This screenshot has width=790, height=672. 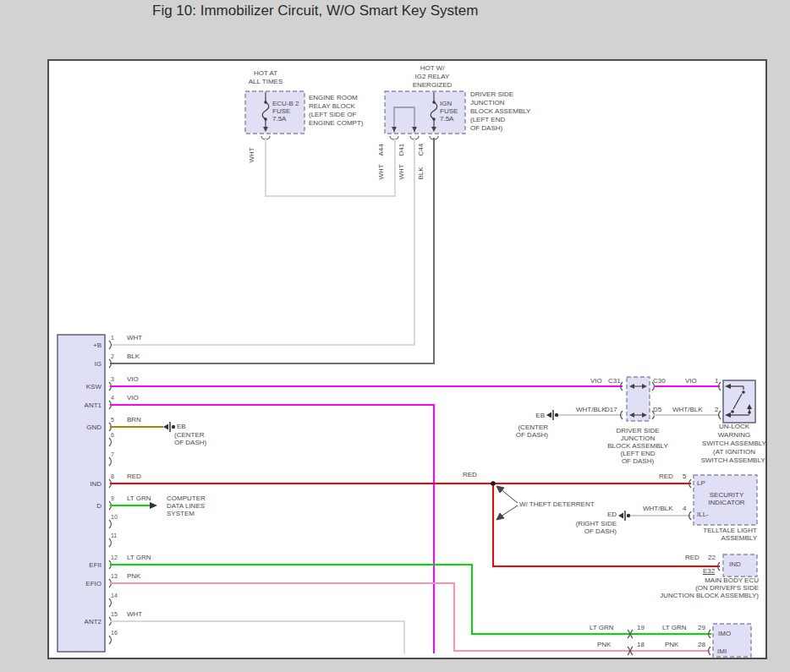 I want to click on wire-c44-color: BLK, so click(x=421, y=172).